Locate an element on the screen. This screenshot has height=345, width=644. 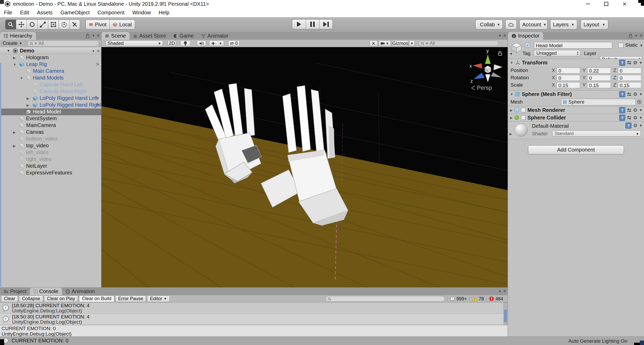
shading-mode-dropdown: Shaded▼ is located at coordinates (134, 43).